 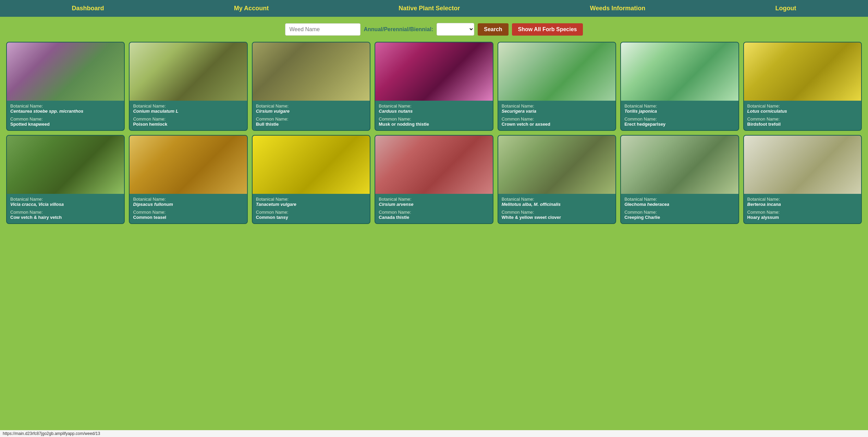 What do you see at coordinates (680, 119) in the screenshot?
I see `common-label-6: Common Name:` at bounding box center [680, 119].